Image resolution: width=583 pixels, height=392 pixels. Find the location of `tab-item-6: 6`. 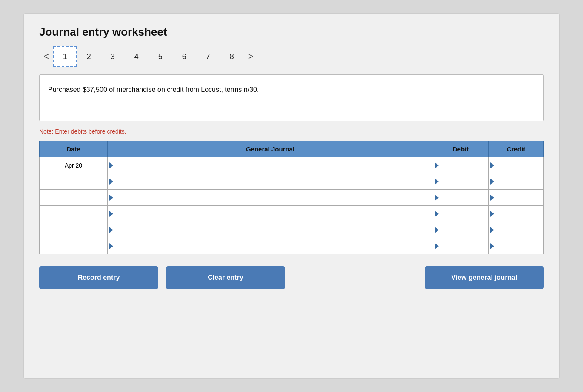

tab-item-6: 6 is located at coordinates (184, 57).